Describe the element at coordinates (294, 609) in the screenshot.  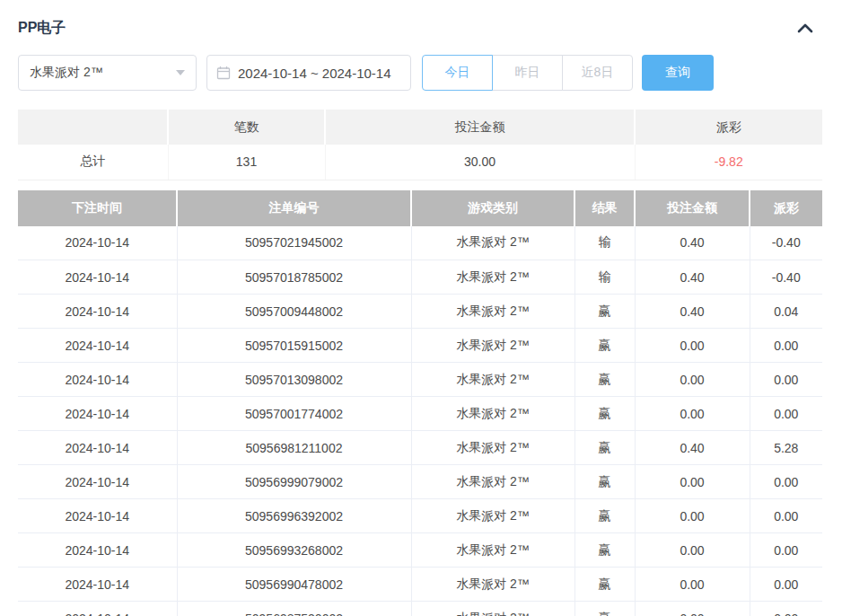
I see `record-cell-order-id: 50956987530002` at that location.